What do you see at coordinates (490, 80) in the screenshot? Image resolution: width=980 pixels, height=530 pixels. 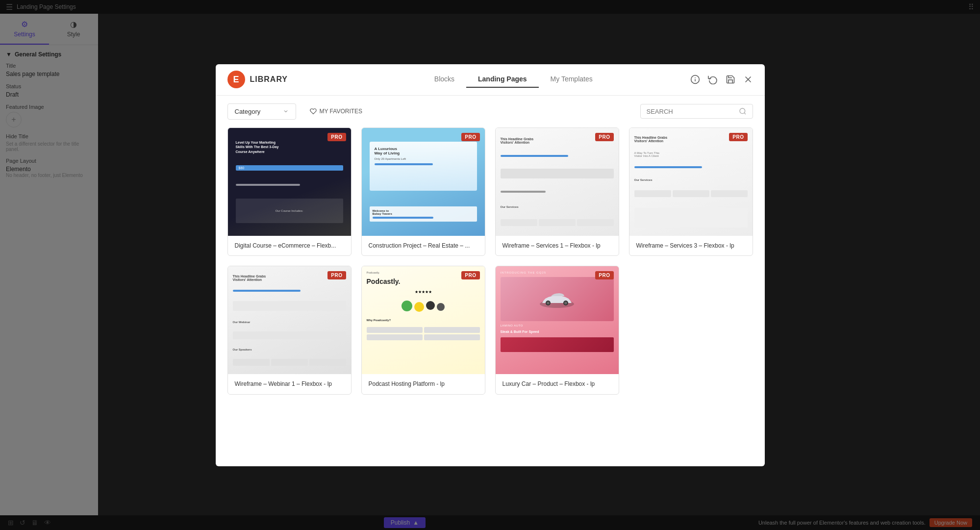 I see `modal-header: E LIBRARY Blocks Landing Pages My Templa…` at bounding box center [490, 80].